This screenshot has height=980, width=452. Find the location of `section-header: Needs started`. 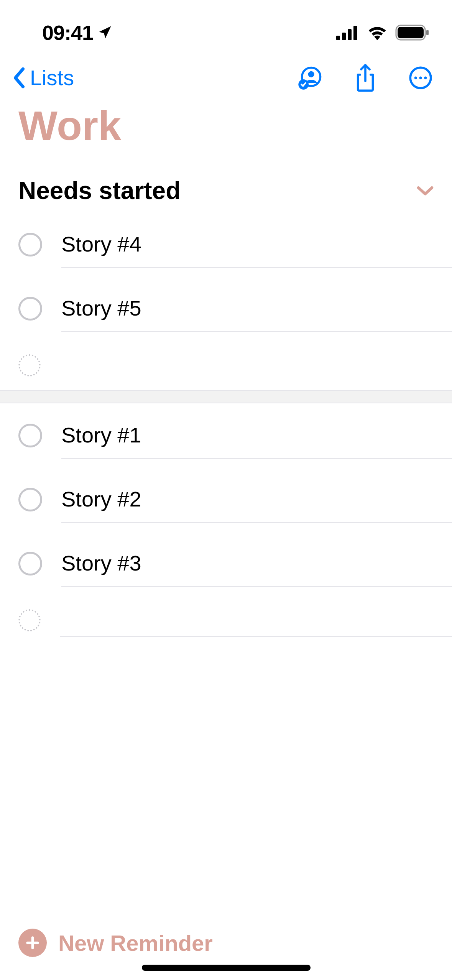

section-header: Needs started is located at coordinates (226, 187).